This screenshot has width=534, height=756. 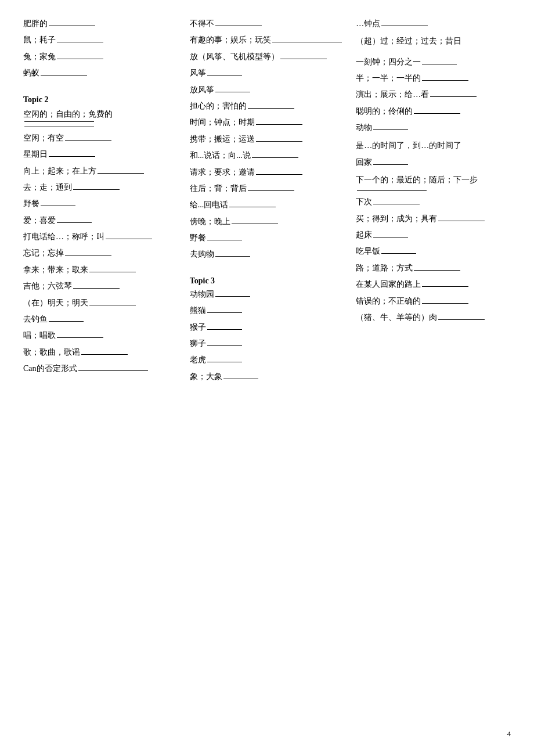 What do you see at coordinates (101, 286) in the screenshot?
I see `list-item: 吉他；六弦琴` at bounding box center [101, 286].